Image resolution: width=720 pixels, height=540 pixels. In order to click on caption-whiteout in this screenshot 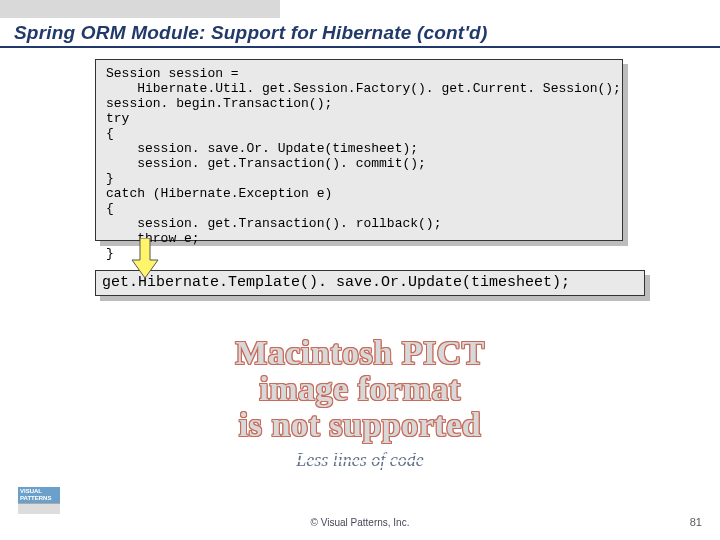, I will do `click(355, 461)`.